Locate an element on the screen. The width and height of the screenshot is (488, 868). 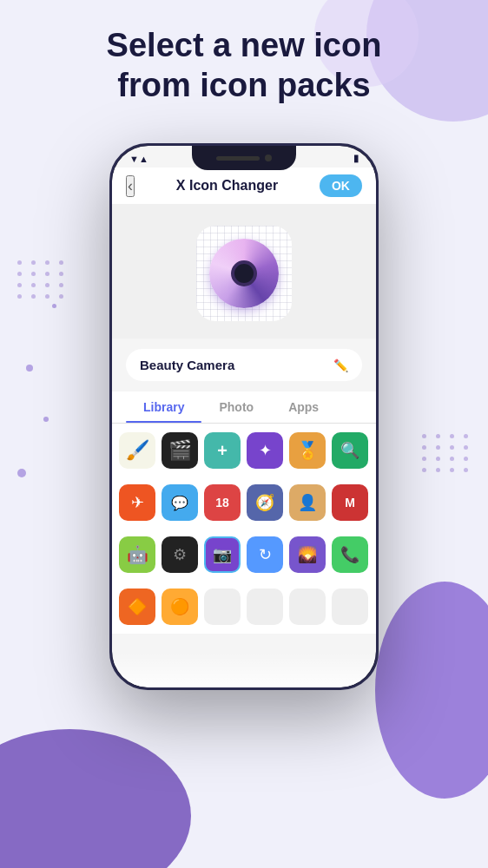
icon-number18: 18 is located at coordinates (222, 503).